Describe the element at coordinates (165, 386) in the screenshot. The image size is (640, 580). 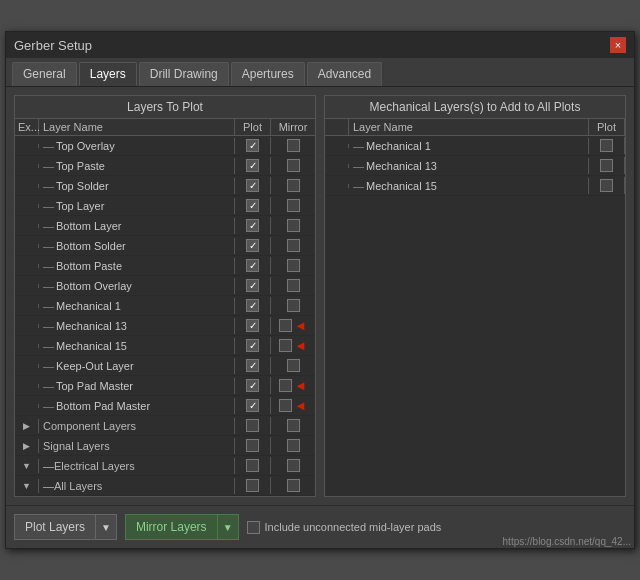
I see `left-layer-row: —Top Pad Master ◄` at that location.